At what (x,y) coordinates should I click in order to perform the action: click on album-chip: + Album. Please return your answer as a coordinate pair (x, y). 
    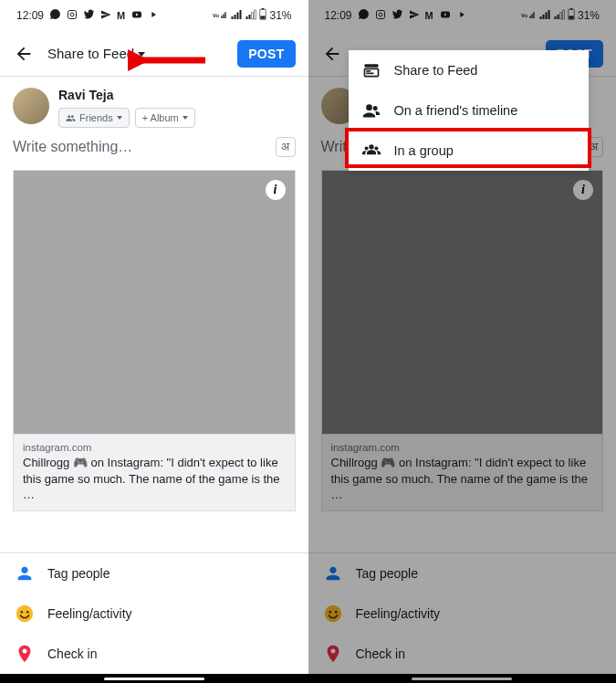
    Looking at the image, I should click on (165, 118).